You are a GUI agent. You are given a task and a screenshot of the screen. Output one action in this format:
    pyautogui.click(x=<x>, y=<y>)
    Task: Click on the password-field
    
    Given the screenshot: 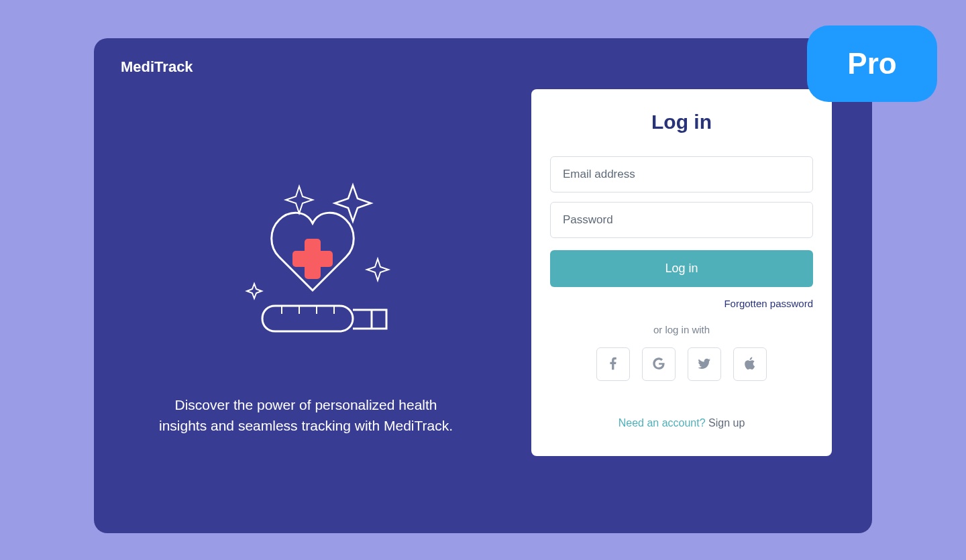 What is the action you would take?
    pyautogui.click(x=682, y=220)
    